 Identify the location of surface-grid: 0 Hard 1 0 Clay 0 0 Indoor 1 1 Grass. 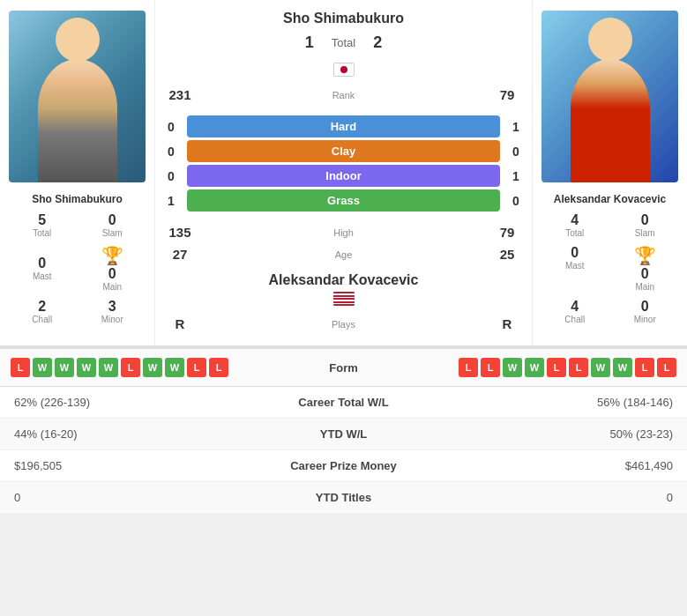
(344, 164).